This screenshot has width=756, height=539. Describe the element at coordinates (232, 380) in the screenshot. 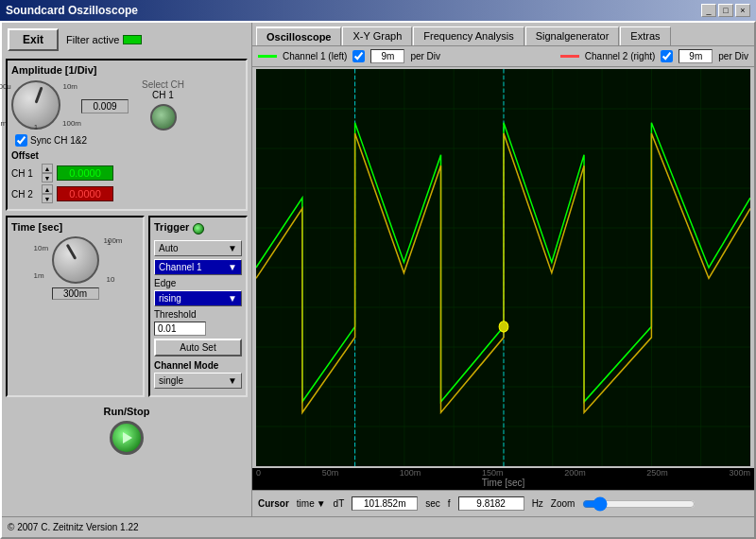

I see `channel-mode-arrow: ▼` at that location.